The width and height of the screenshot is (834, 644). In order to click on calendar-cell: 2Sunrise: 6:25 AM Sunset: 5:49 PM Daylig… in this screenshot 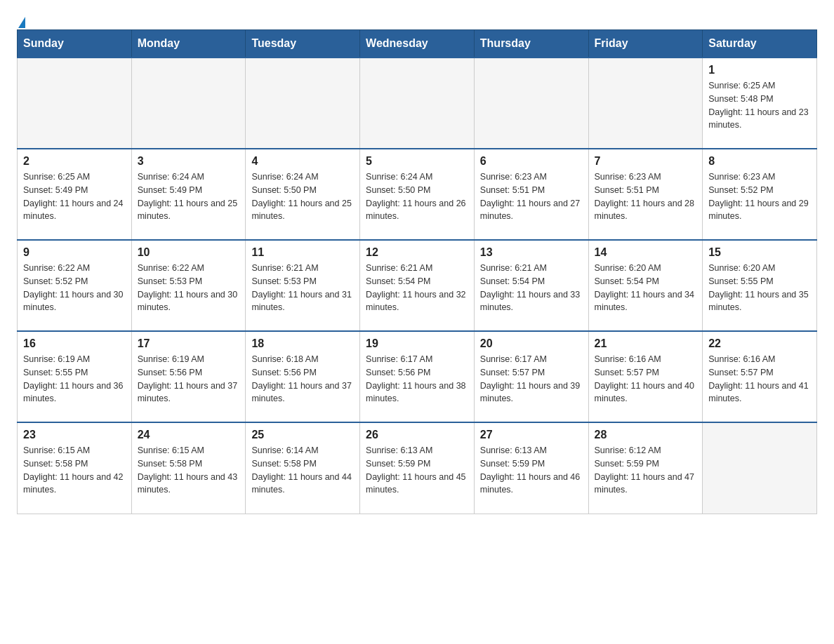, I will do `click(74, 194)`.